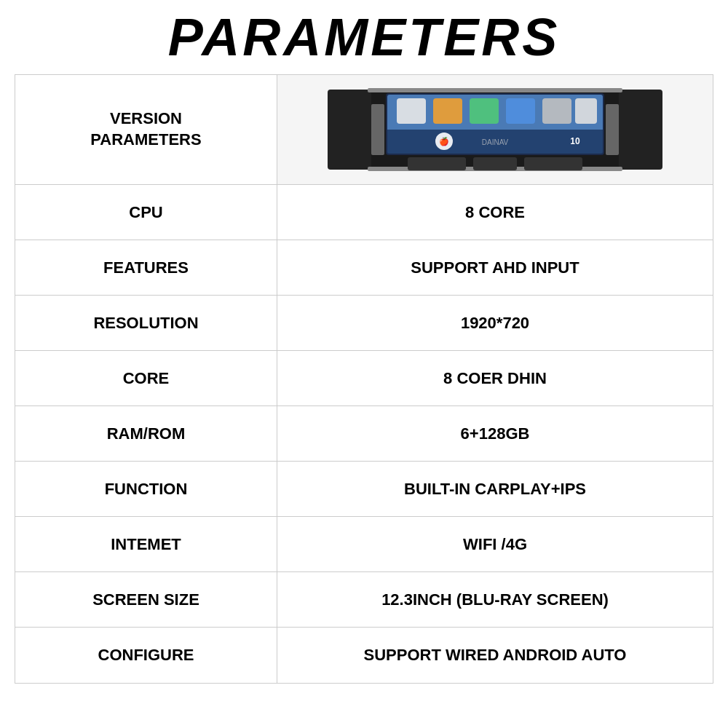  Describe the element at coordinates (364, 379) in the screenshot. I see `table-row: CORE8 COER DHIN` at that location.